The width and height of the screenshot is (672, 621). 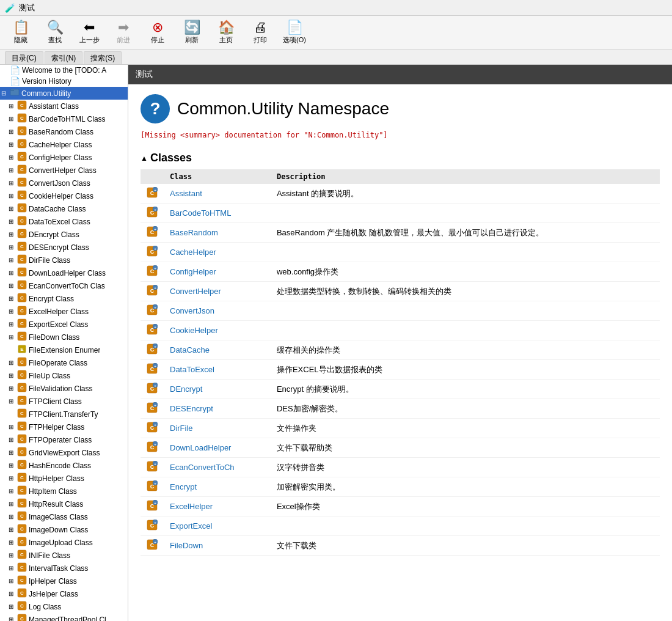 What do you see at coordinates (194, 330) in the screenshot?
I see `class-link: CookieHelper` at bounding box center [194, 330].